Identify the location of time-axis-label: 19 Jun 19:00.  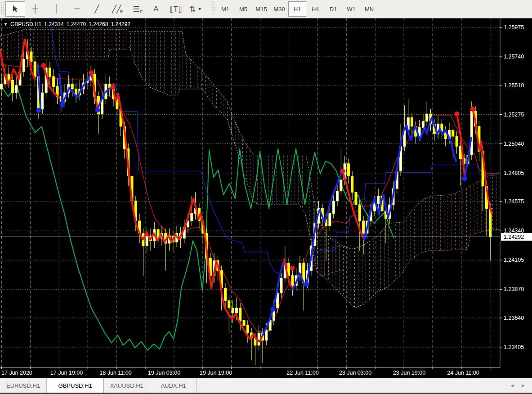
(216, 373).